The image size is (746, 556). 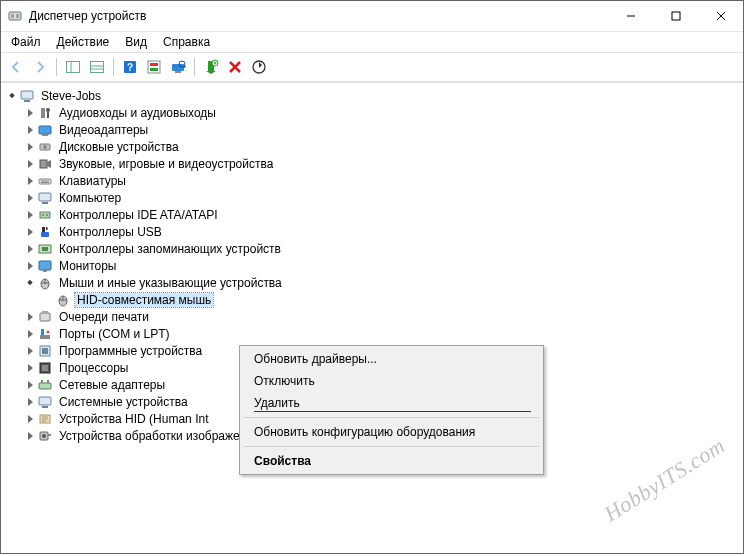 What do you see at coordinates (316, 359) in the screenshot?
I see `ctx-label: Обновить драйверы...` at bounding box center [316, 359].